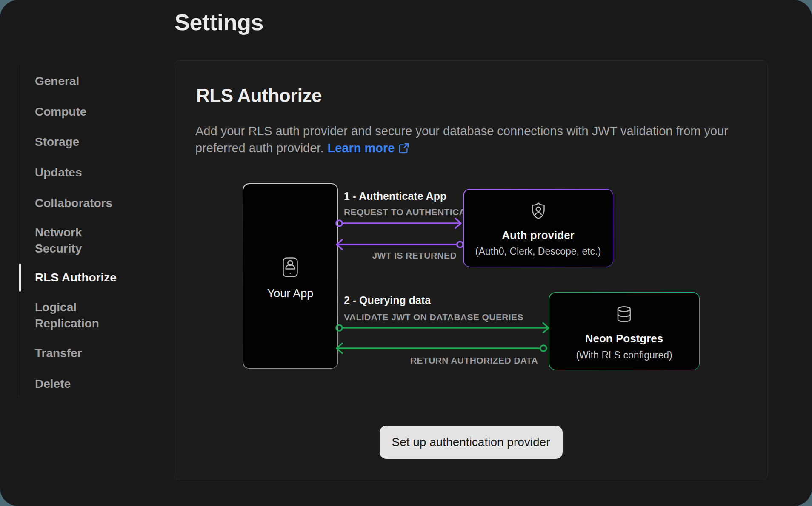 This screenshot has height=506, width=812. Describe the element at coordinates (92, 384) in the screenshot. I see `sidebar-item-label: Delete` at that location.